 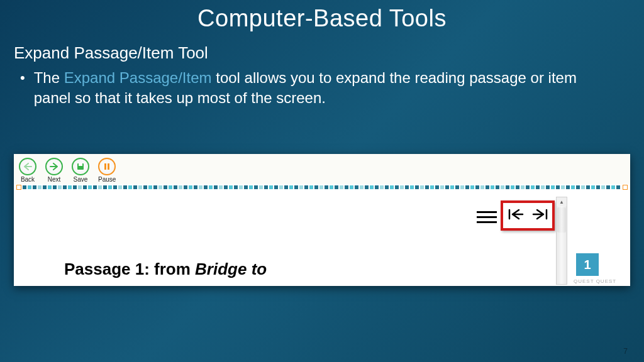 I want to click on save-button: Save, so click(x=80, y=170).